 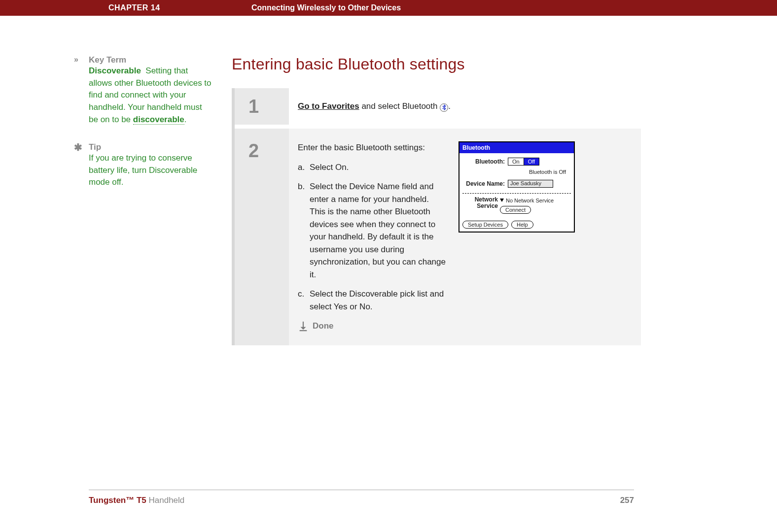 What do you see at coordinates (627, 500) in the screenshot?
I see `page-number: 257` at bounding box center [627, 500].